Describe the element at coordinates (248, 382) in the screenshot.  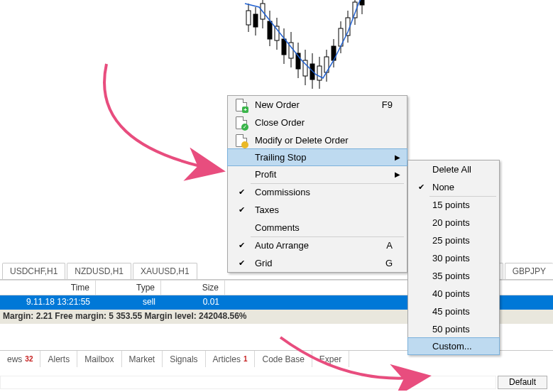
I see `status-bar` at that location.